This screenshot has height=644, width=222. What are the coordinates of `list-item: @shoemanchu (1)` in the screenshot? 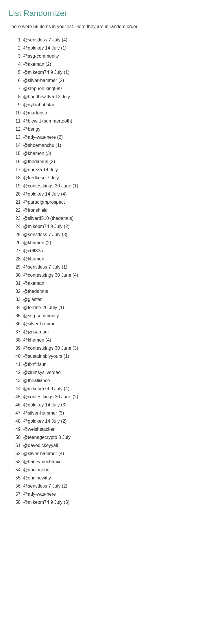 It's located at (118, 145).